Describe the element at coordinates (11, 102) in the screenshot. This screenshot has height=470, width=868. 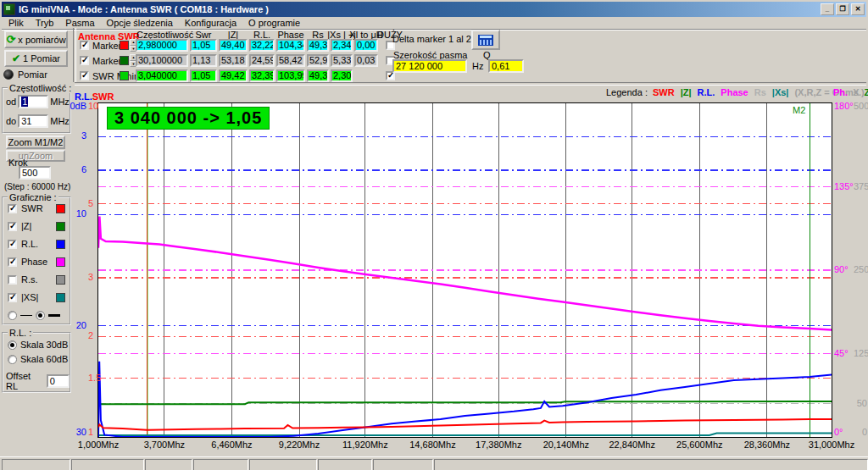
I see `from-label: od` at that location.